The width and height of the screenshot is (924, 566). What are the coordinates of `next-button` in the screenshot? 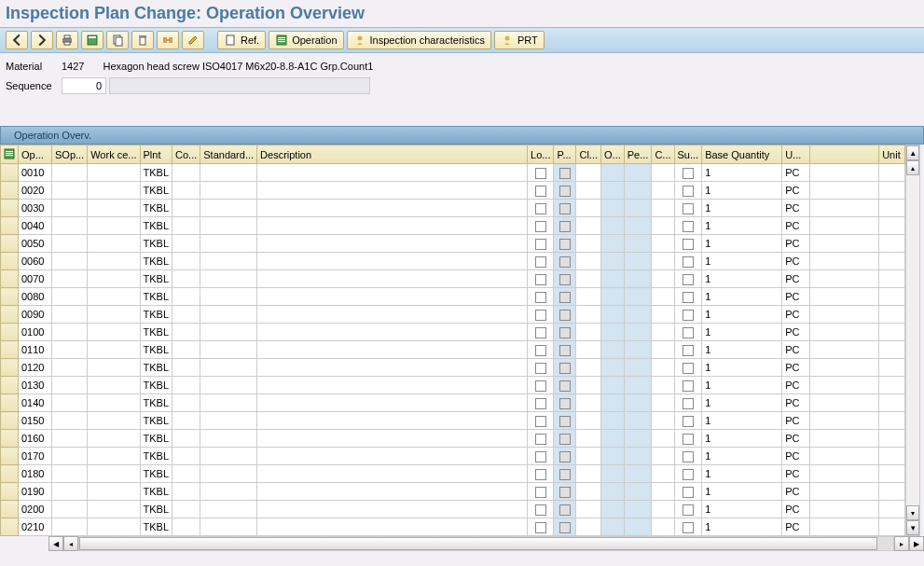 It's located at (42, 40).